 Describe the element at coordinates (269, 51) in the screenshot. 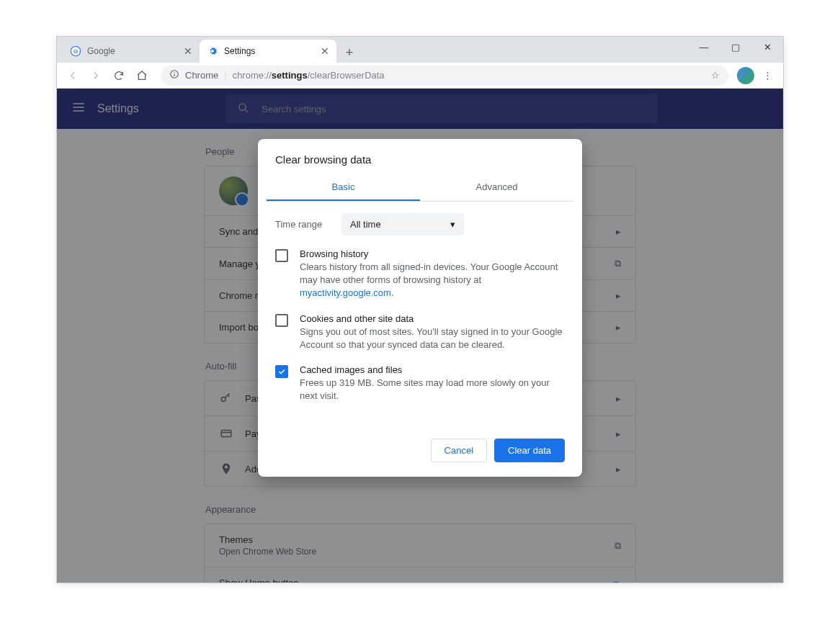

I see `tab-title: Settings` at that location.